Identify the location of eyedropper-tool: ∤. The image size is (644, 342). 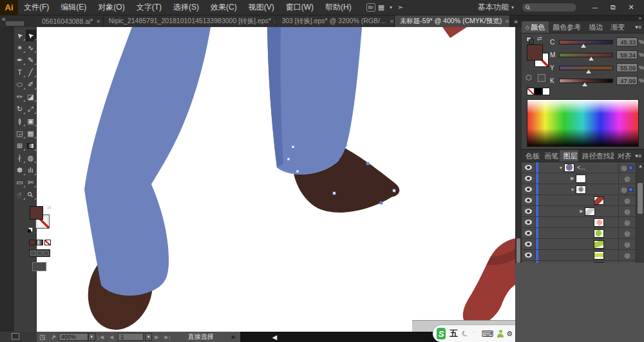
(20, 158).